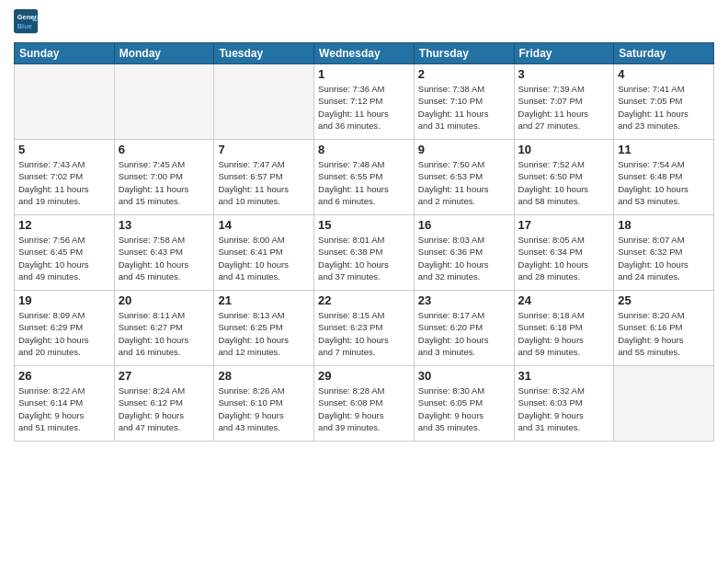 The width and height of the screenshot is (728, 563). I want to click on day-info: Sunrise: 8:13 AM Sunset: 6:25 PM Dayligh…, so click(264, 333).